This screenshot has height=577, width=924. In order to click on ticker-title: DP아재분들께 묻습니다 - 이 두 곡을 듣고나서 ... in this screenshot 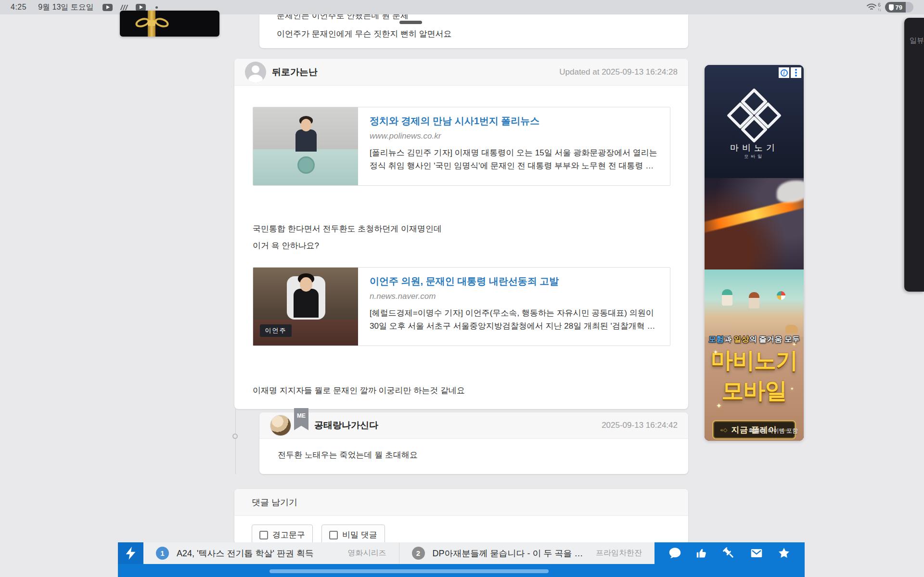, I will do `click(510, 553)`.